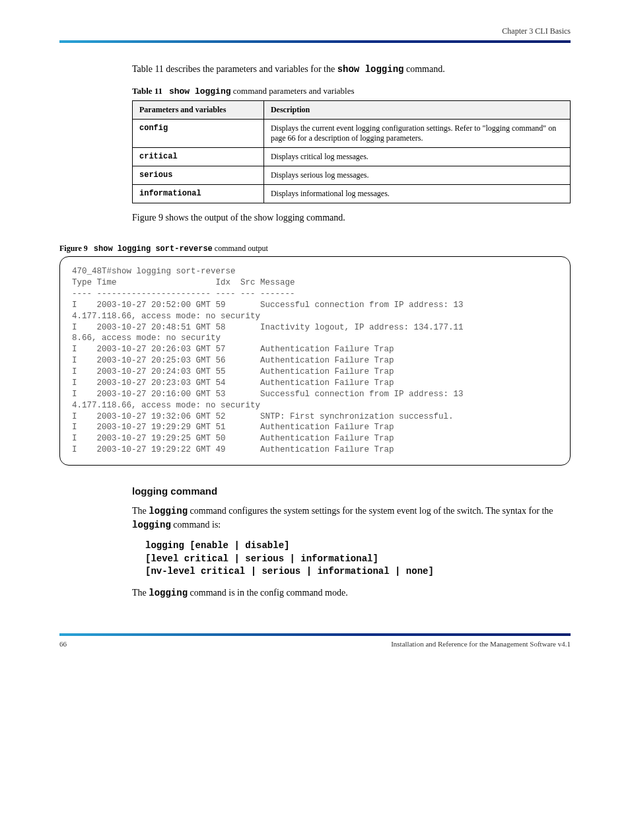  What do you see at coordinates (153, 249) in the screenshot?
I see `figure-caption-code: show logging sort-reverse` at bounding box center [153, 249].